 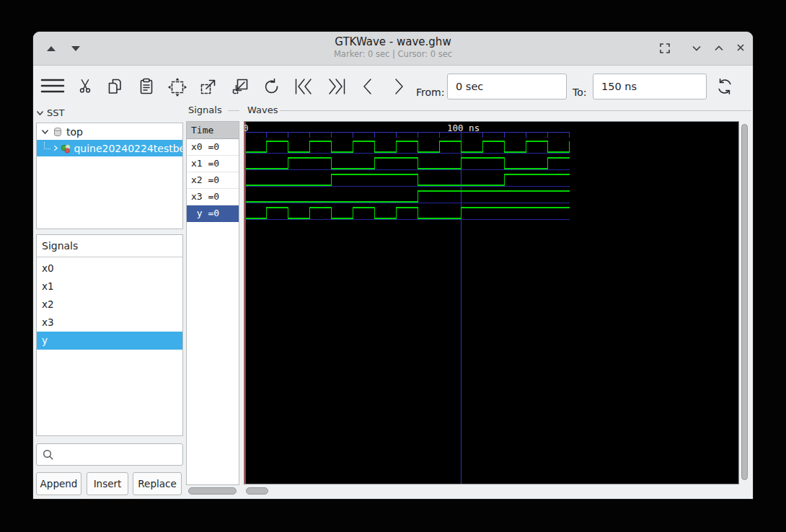 What do you see at coordinates (110, 148) in the screenshot?
I see `tree-item-testbench: quine20240224testbench` at bounding box center [110, 148].